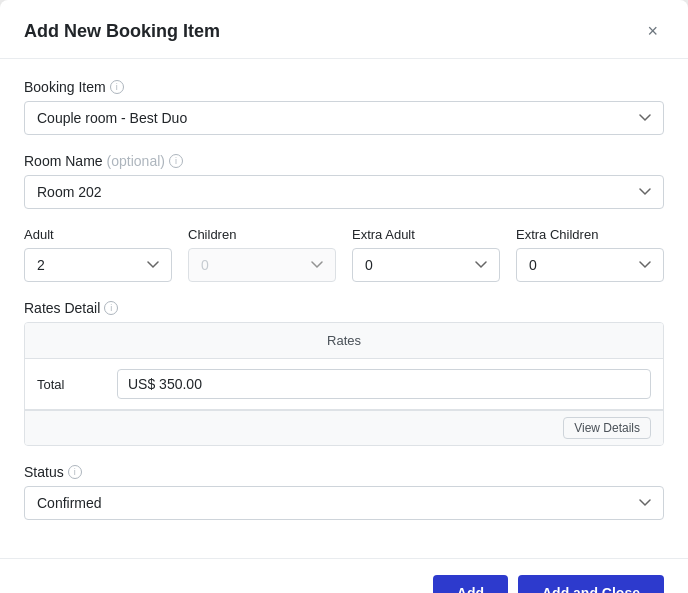  What do you see at coordinates (344, 107) in the screenshot?
I see `booking-item-group: Booking Item i Couple room - Best Duo Si…` at bounding box center [344, 107].